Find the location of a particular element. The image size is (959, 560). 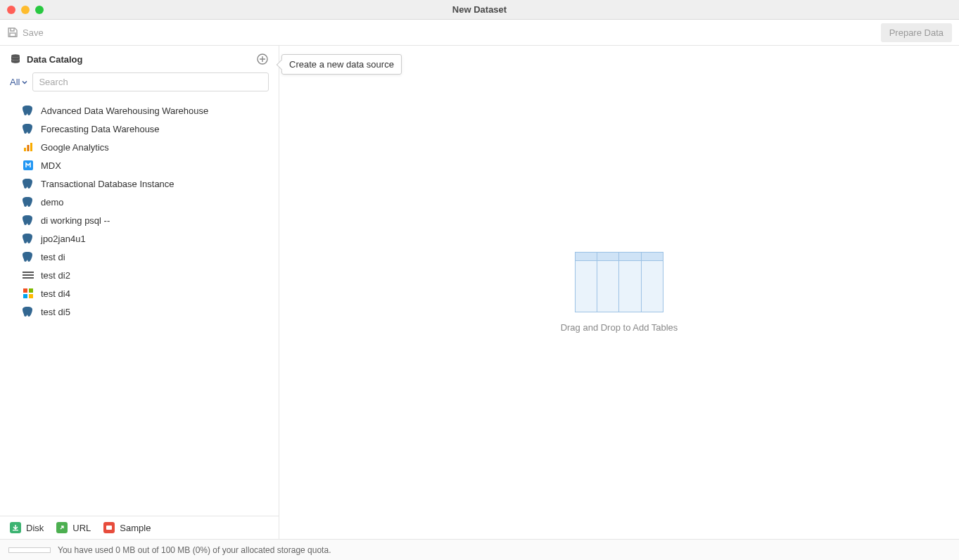

catalog-item-label: test di5 is located at coordinates (56, 312).